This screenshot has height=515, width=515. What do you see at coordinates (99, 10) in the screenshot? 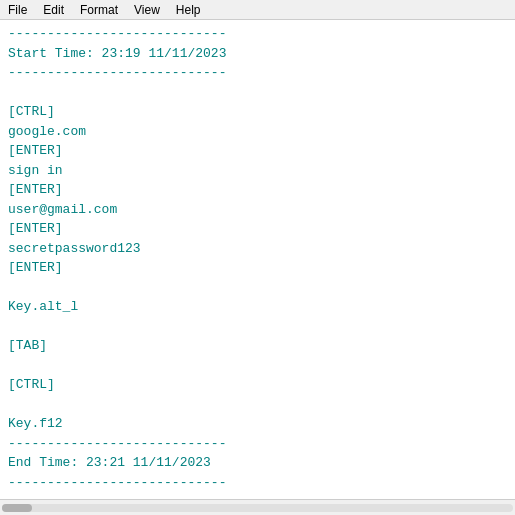
I see `menu-format: Format` at bounding box center [99, 10].